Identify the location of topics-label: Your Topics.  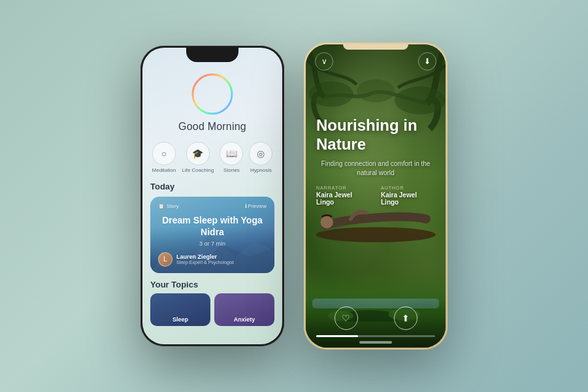
(212, 285).